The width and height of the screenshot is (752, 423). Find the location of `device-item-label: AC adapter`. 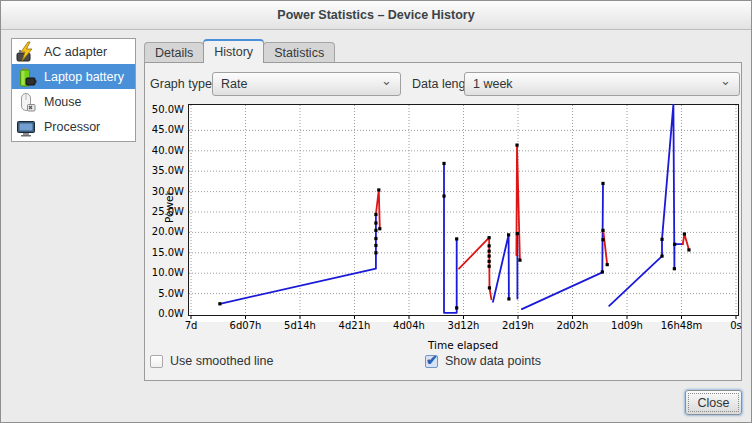

device-item-label: AC adapter is located at coordinates (76, 52).